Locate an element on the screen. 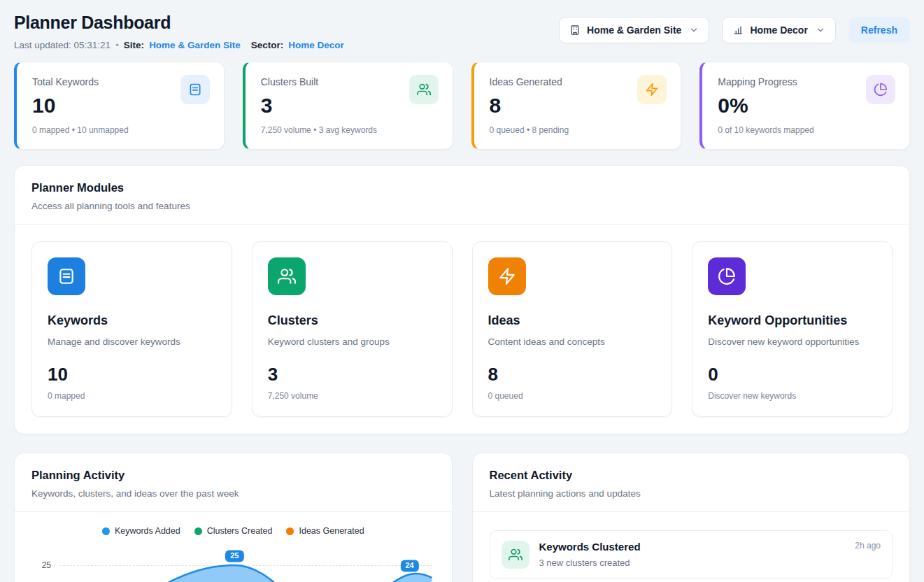 Image resolution: width=924 pixels, height=582 pixels. y-axis-tick: 25 is located at coordinates (41, 565).